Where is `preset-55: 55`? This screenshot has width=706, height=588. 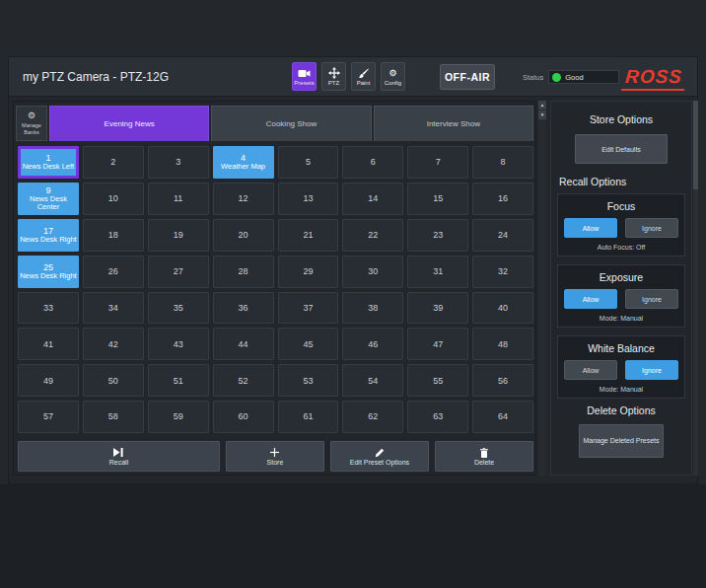 preset-55: 55 is located at coordinates (438, 381).